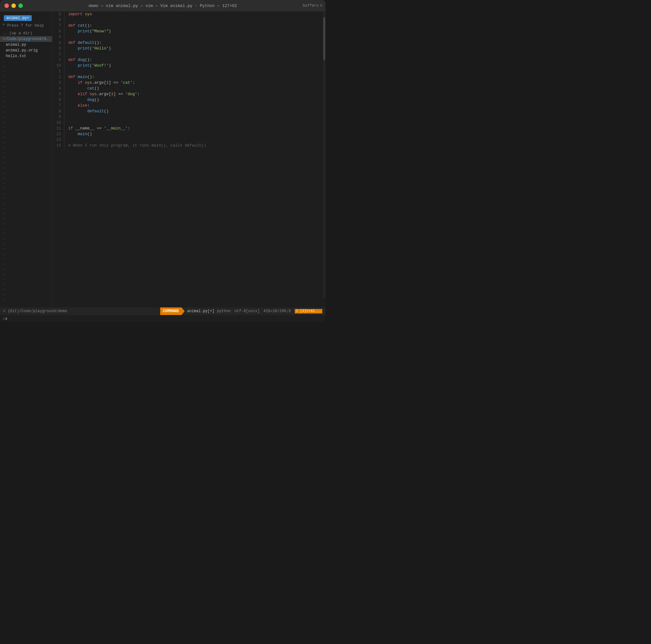 The height and width of the screenshot is (644, 651). Describe the element at coordinates (78, 14) in the screenshot. I see `line-code: import sys` at that location.